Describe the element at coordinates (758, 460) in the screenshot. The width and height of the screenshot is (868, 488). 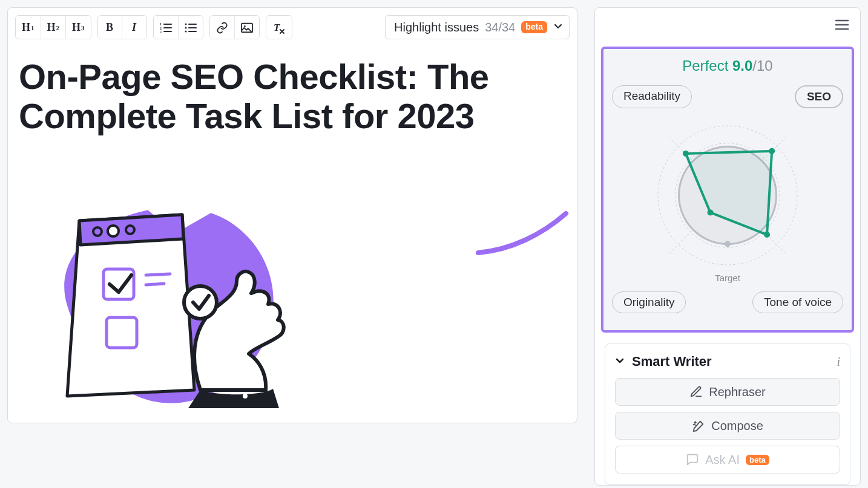
I see `ask-ai-beta-badge: beta` at that location.